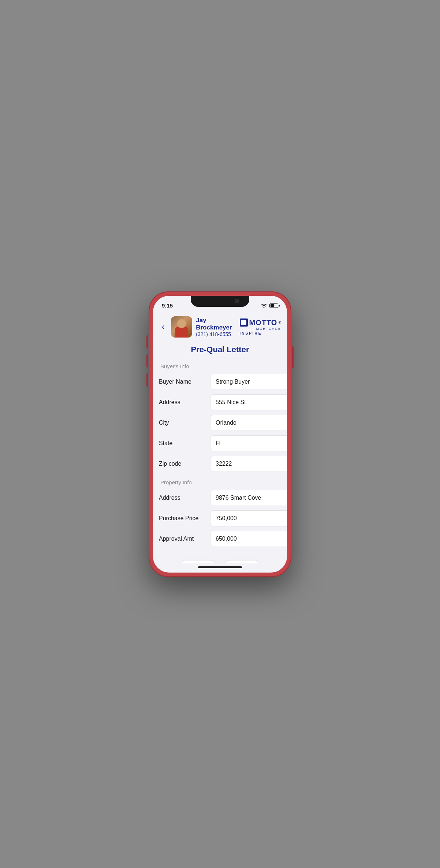 Image resolution: width=440 pixels, height=868 pixels. Describe the element at coordinates (184, 423) in the screenshot. I see `buyer-city-label: City` at that location.